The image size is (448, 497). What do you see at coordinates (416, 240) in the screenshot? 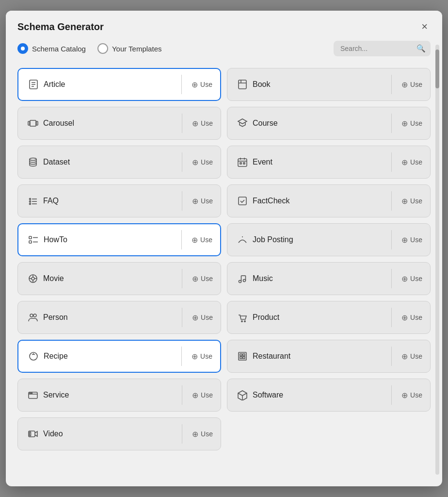
I see `jobposting-use-label: Use` at bounding box center [416, 240].